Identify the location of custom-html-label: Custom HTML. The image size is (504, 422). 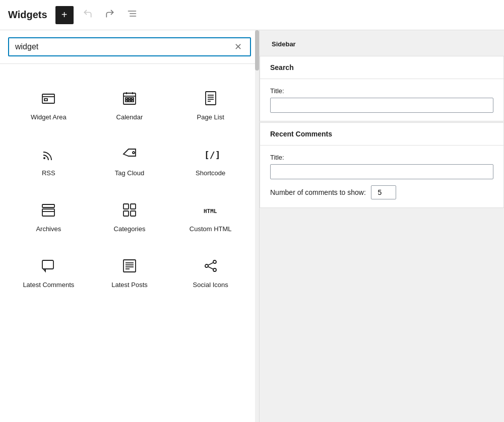
(211, 230).